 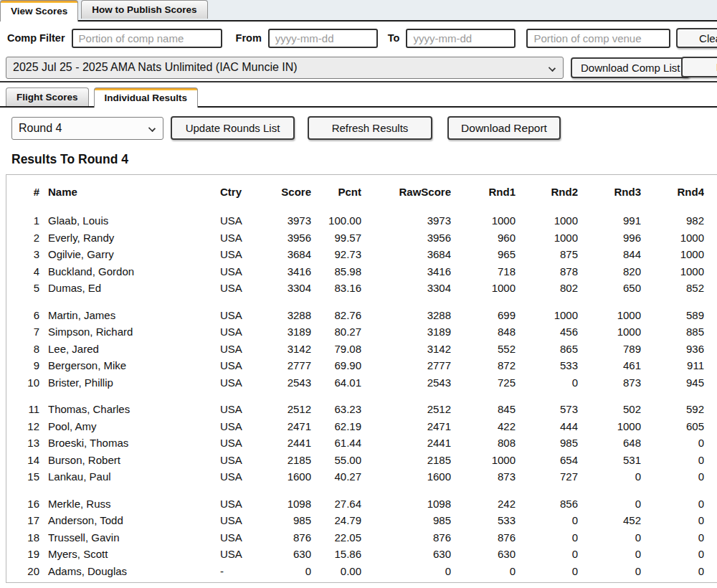 I want to click on cell-pcnt: 85.98, so click(x=336, y=272).